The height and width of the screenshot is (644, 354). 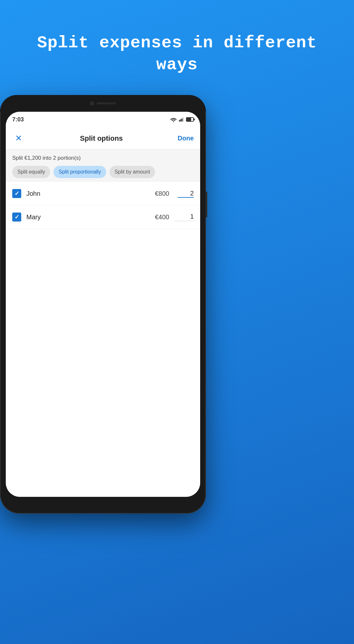 I want to click on phone-notch, so click(x=103, y=103).